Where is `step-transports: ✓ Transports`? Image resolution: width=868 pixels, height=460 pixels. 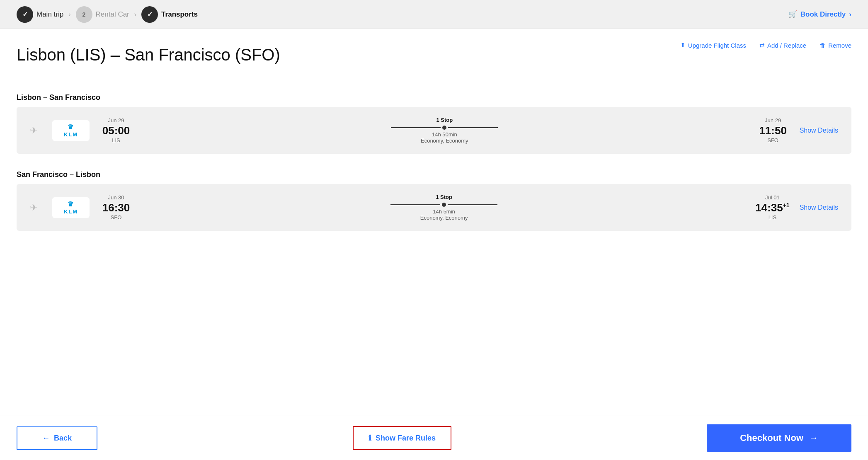
step-transports: ✓ Transports is located at coordinates (170, 15).